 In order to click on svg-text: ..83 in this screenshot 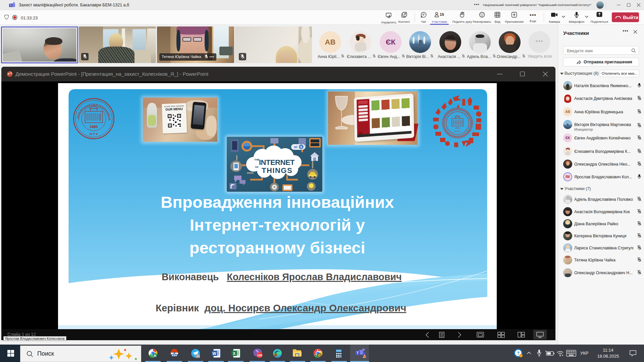, I will do `click(198, 356)`.